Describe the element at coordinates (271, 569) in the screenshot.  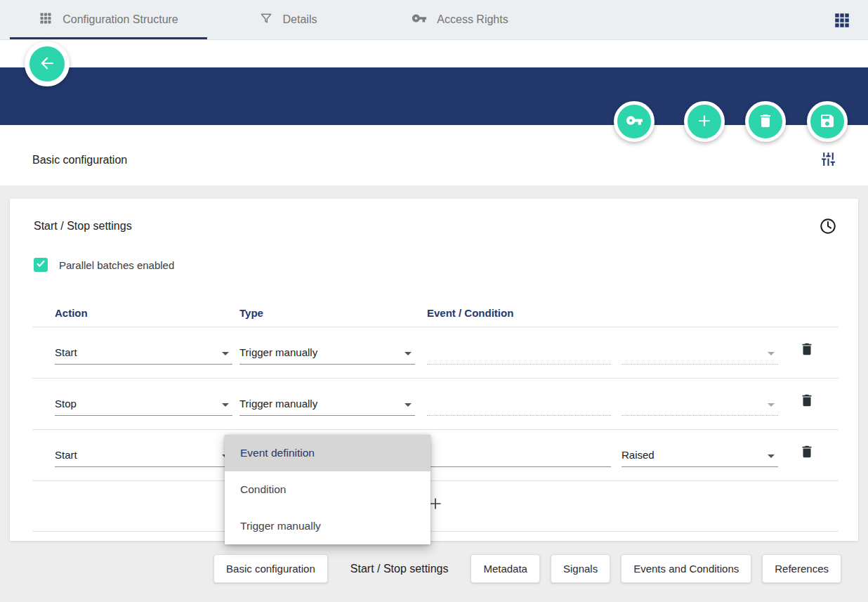
I see `toolbar-button-basic-configuration: Basic configuration` at that location.